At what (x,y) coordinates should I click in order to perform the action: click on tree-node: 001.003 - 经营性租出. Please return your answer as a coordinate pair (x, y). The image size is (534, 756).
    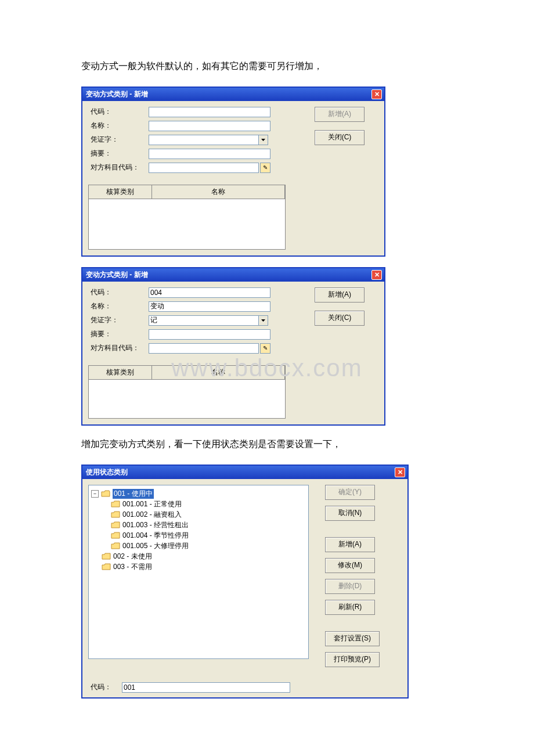
    Looking at the image, I should click on (199, 525).